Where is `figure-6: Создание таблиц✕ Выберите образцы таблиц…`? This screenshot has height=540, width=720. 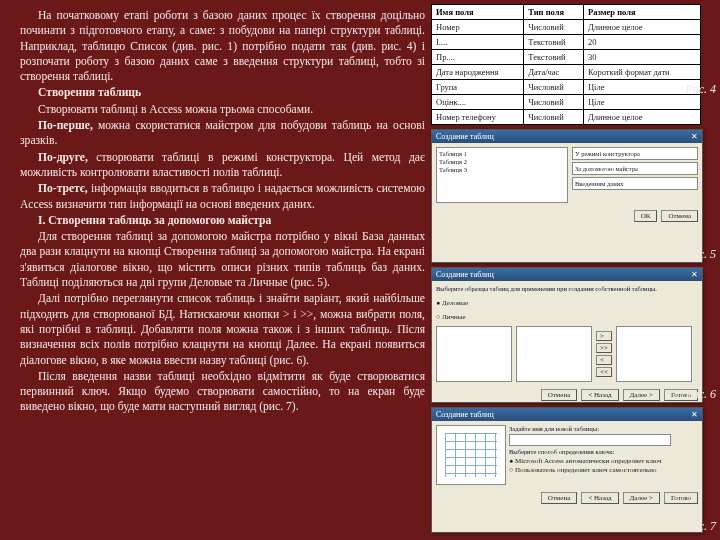
figure-6: Создание таблиц✕ Выберите образцы таблиц… is located at coordinates (572, 335).